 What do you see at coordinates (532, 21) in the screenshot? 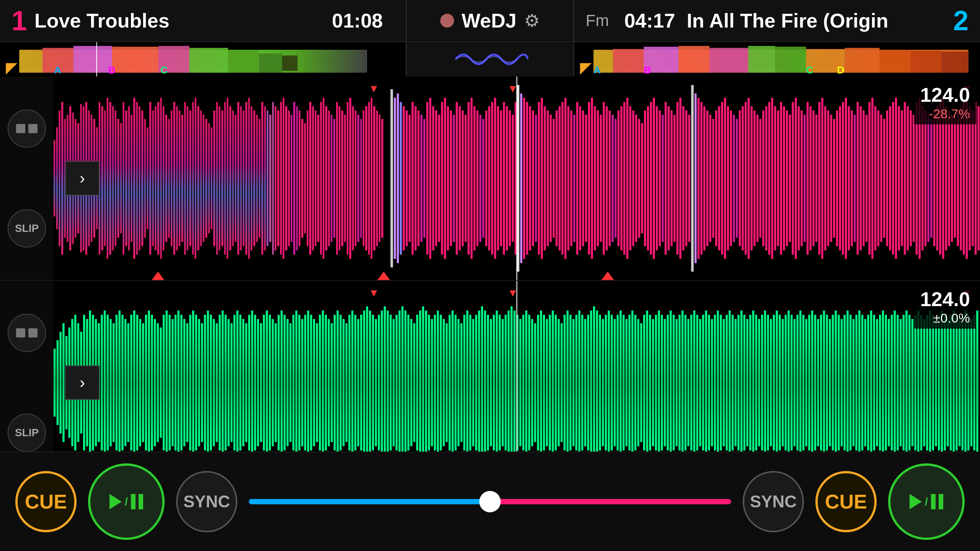
I see `gear-icon: ⚙` at bounding box center [532, 21].